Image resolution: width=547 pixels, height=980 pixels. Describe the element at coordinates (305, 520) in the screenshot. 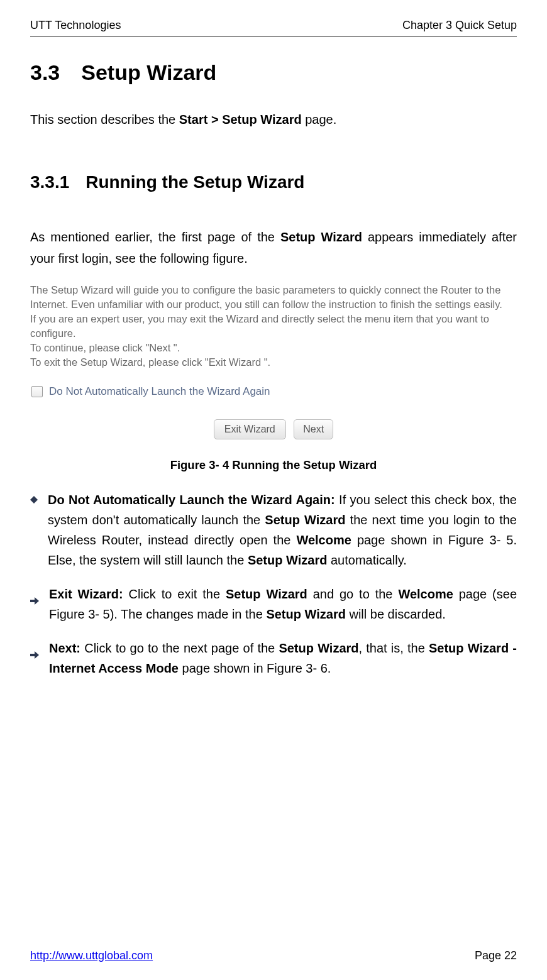

I see `b1-bold2: Setup Wizard` at that location.